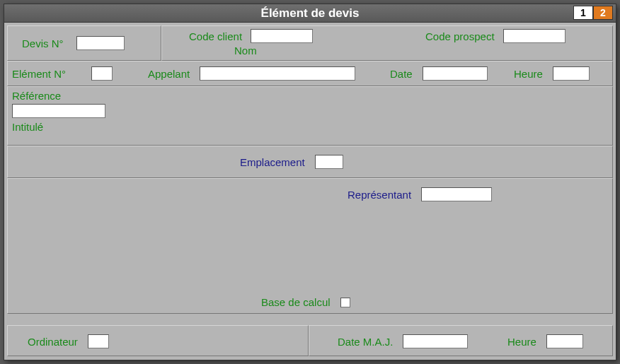 The width and height of the screenshot is (620, 364). Describe the element at coordinates (310, 74) in the screenshot. I see `panel-element: Elément N° Appelant Date Heure` at that location.